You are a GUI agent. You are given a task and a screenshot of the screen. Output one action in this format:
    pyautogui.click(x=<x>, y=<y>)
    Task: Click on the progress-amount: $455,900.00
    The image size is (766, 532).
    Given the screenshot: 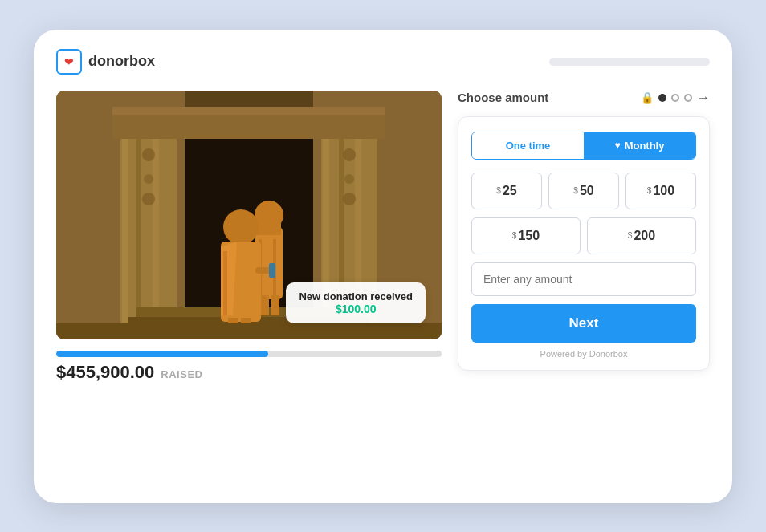 What is the action you would take?
    pyautogui.click(x=105, y=372)
    